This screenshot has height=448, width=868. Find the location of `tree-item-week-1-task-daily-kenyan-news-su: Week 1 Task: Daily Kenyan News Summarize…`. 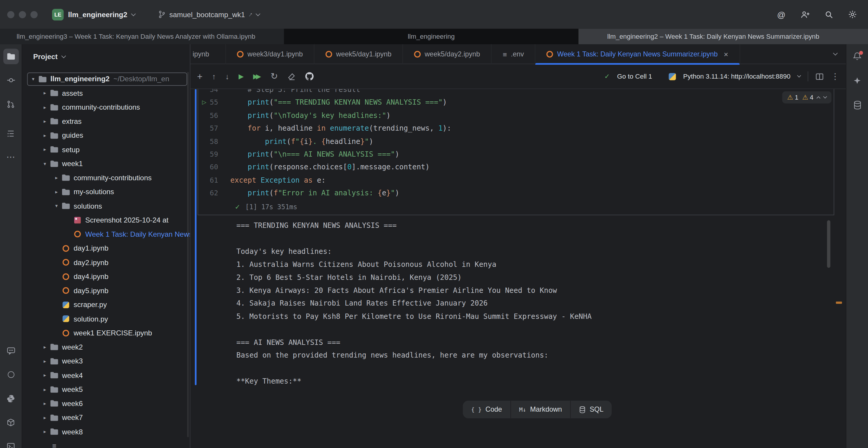

tree-item-week-1-task-daily-kenyan-news-su: Week 1 Task: Daily Kenyan News Summarize… is located at coordinates (106, 234).